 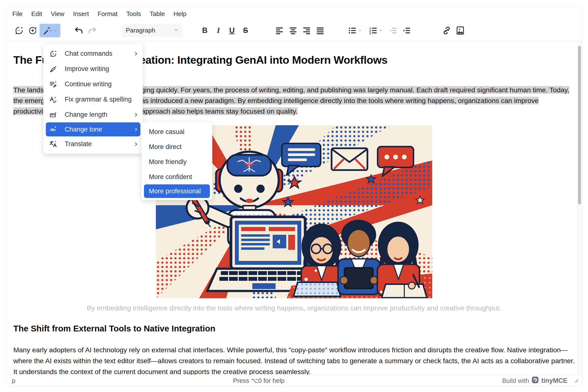 What do you see at coordinates (79, 30) in the screenshot?
I see `undo-button` at bounding box center [79, 30].